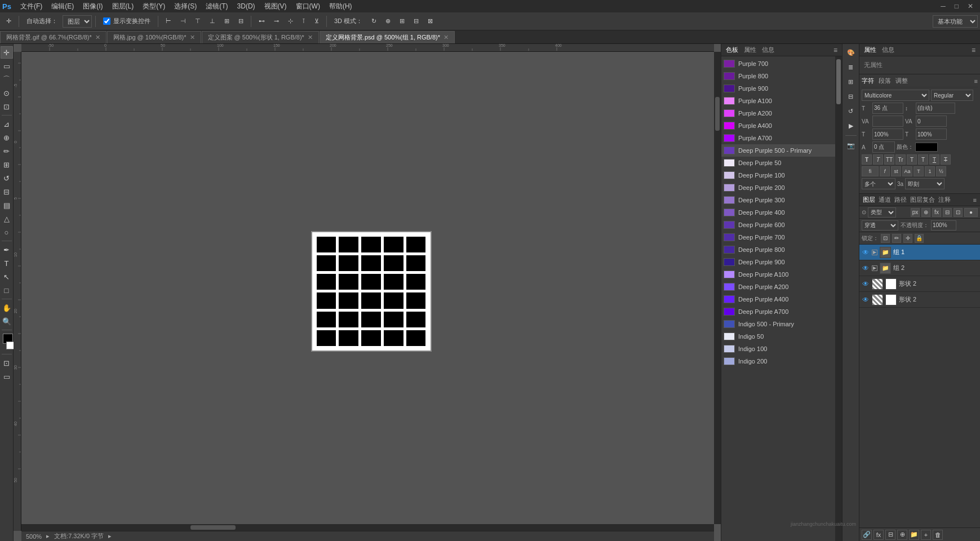  I want to click on lock-draw-btn: ✏, so click(897, 238).